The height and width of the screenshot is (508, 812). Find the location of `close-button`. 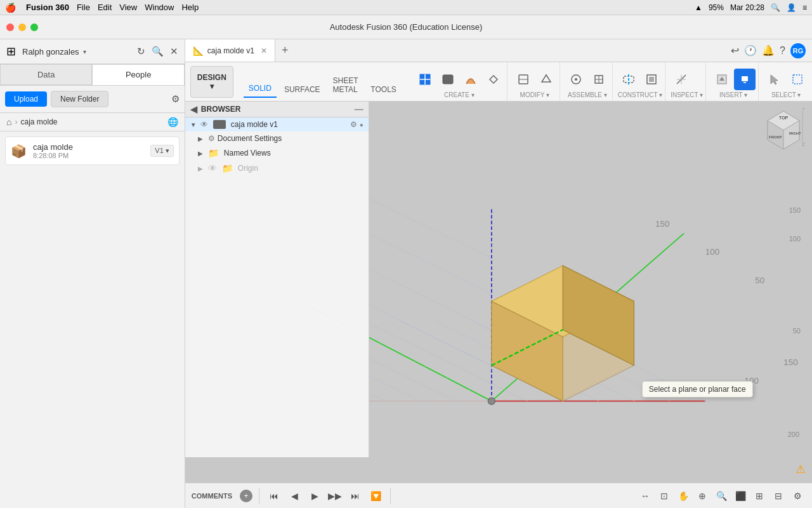

close-button is located at coordinates (10, 27).